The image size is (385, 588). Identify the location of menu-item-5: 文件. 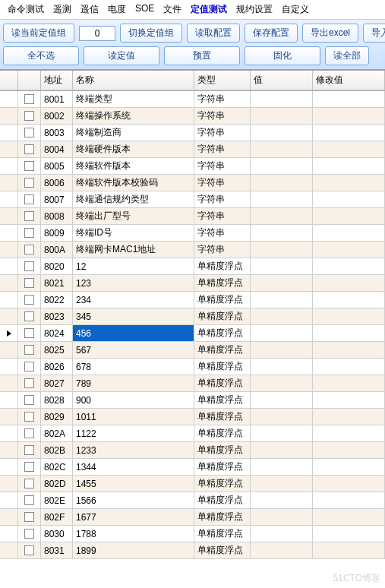
(172, 9).